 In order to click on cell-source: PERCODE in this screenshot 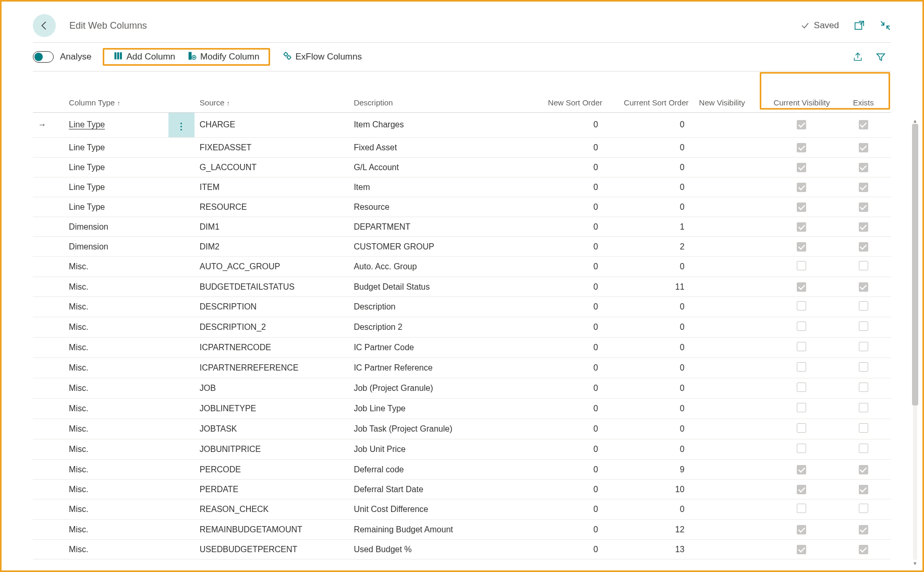, I will do `click(272, 470)`.